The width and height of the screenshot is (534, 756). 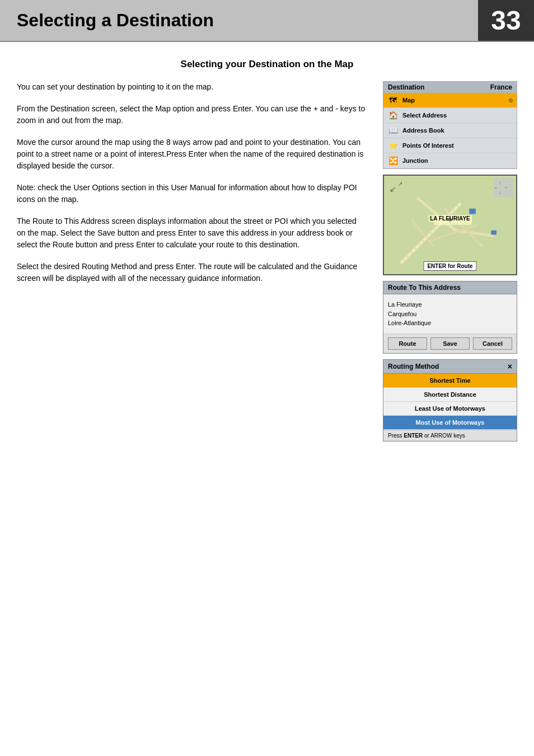 What do you see at coordinates (493, 344) in the screenshot?
I see `cancel-button: Cancel` at bounding box center [493, 344].